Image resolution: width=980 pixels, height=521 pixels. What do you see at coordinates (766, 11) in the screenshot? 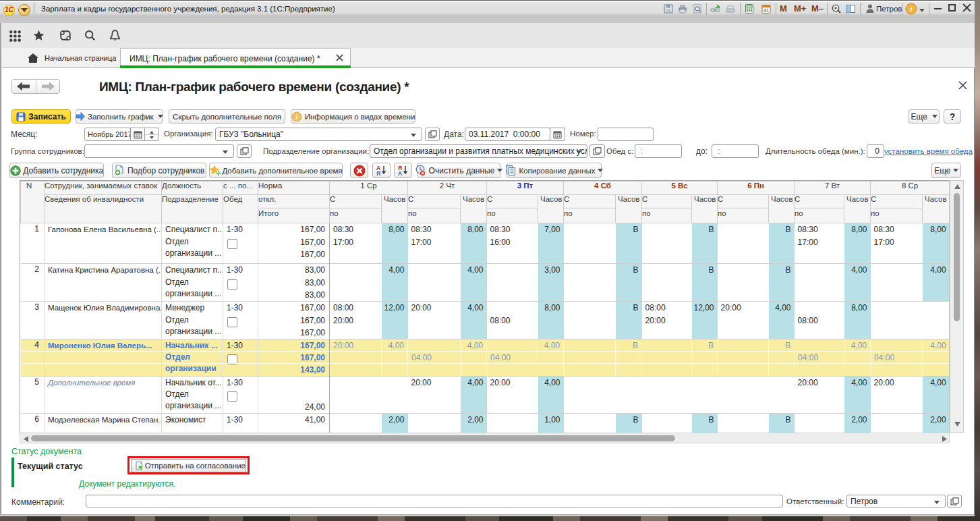
I see `svg-text: 31` at bounding box center [766, 11].